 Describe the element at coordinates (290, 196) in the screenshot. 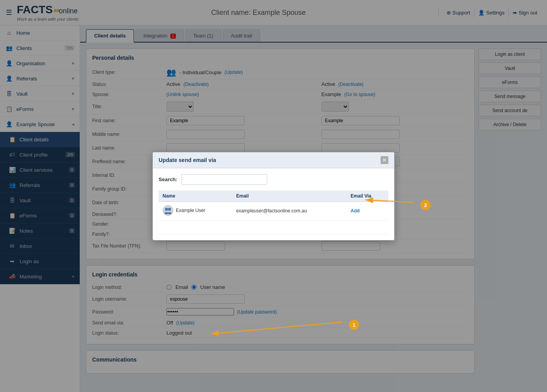

I see `col-email-header: Email` at that location.